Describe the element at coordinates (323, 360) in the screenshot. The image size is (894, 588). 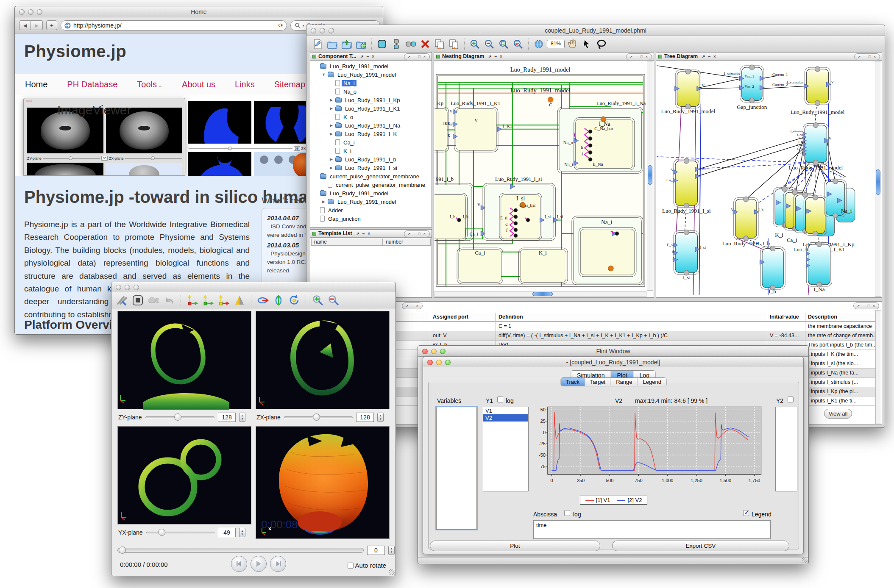
I see `viewport-zx` at that location.